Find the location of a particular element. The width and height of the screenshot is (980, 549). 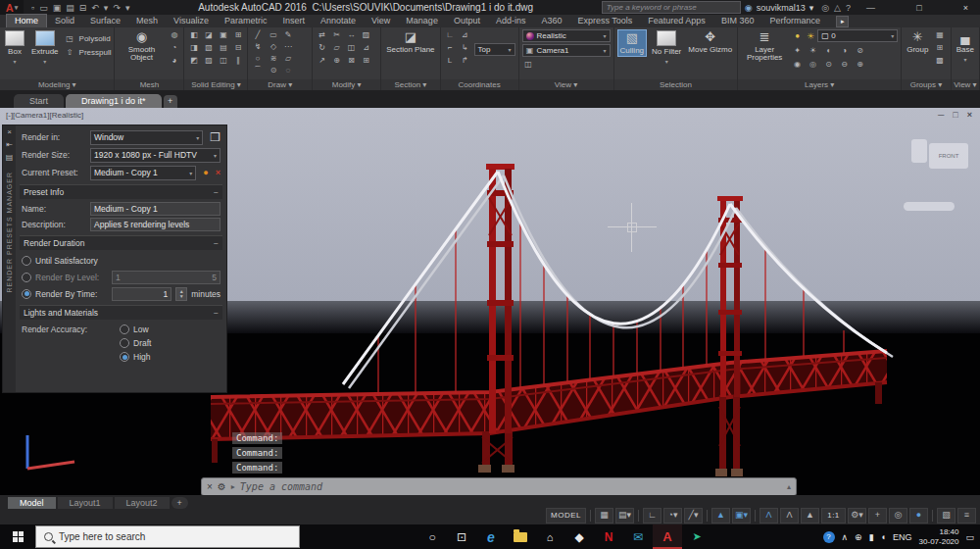

qat-icon: ▾ is located at coordinates (106, 8).